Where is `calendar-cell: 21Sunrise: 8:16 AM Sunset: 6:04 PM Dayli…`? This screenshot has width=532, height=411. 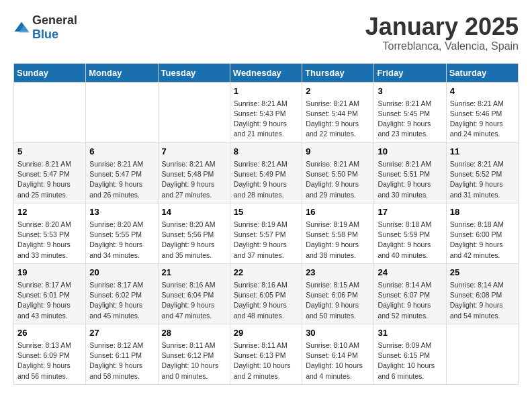
calendar-cell: 21Sunrise: 8:16 AM Sunset: 6:04 PM Dayli… is located at coordinates (193, 293).